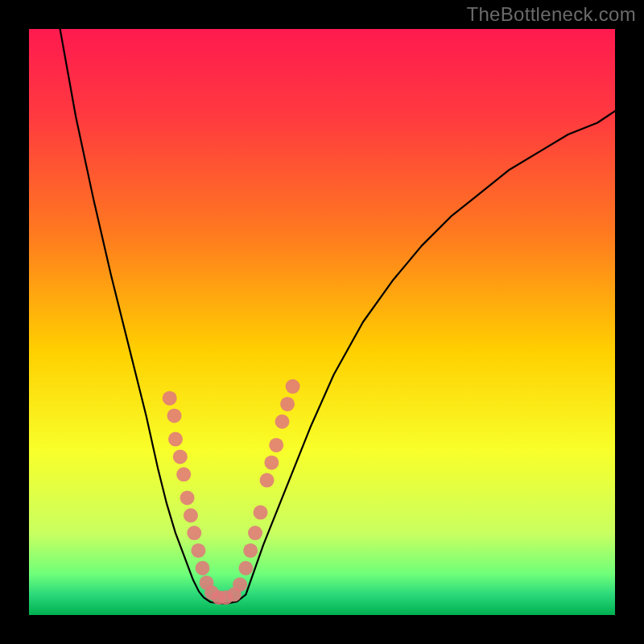 The image size is (644, 644). I want to click on watermark-text: TheBottleneck.com, so click(551, 14).